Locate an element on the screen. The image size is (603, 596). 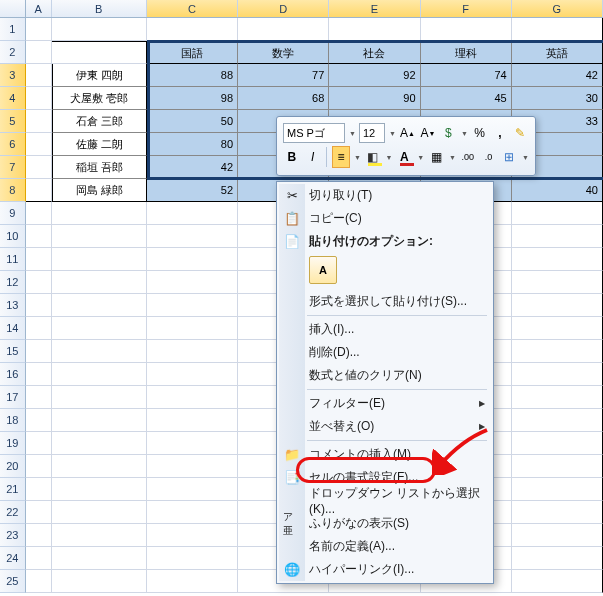
col-header-A: A is located at coordinates (39, 8).